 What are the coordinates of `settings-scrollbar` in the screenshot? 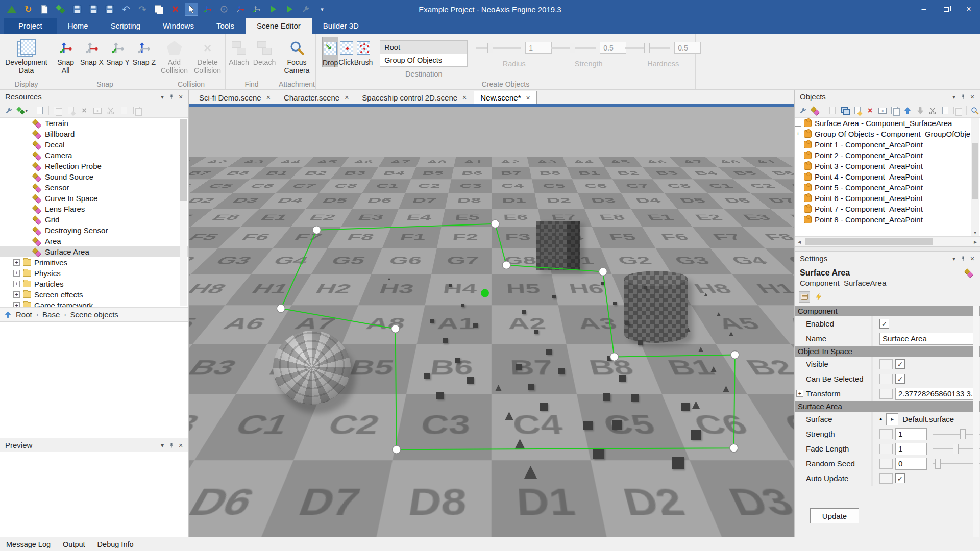 It's located at (976, 421).